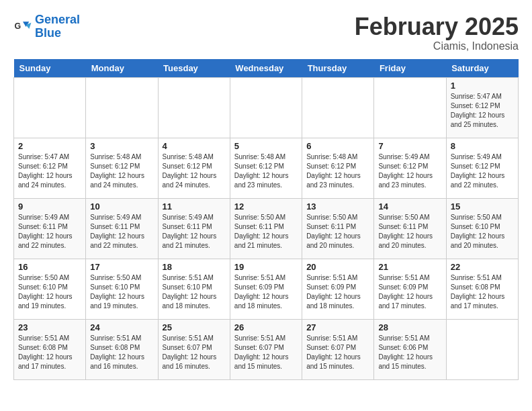 The image size is (532, 411). I want to click on calendar-cell: 16Sunrise: 5:50 AM Sunset: 6:10 PM Dayli…, so click(50, 289).